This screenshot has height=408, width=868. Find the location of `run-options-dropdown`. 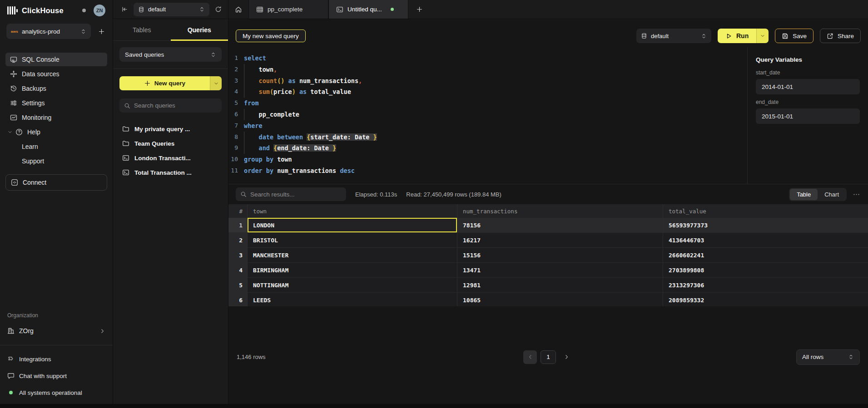

run-options-dropdown is located at coordinates (762, 36).